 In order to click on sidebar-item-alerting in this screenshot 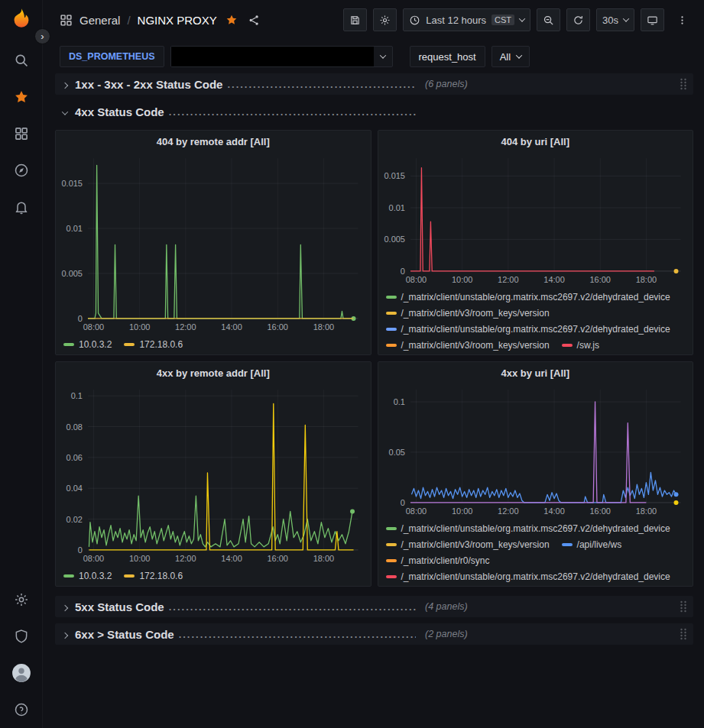, I will do `click(21, 207)`.